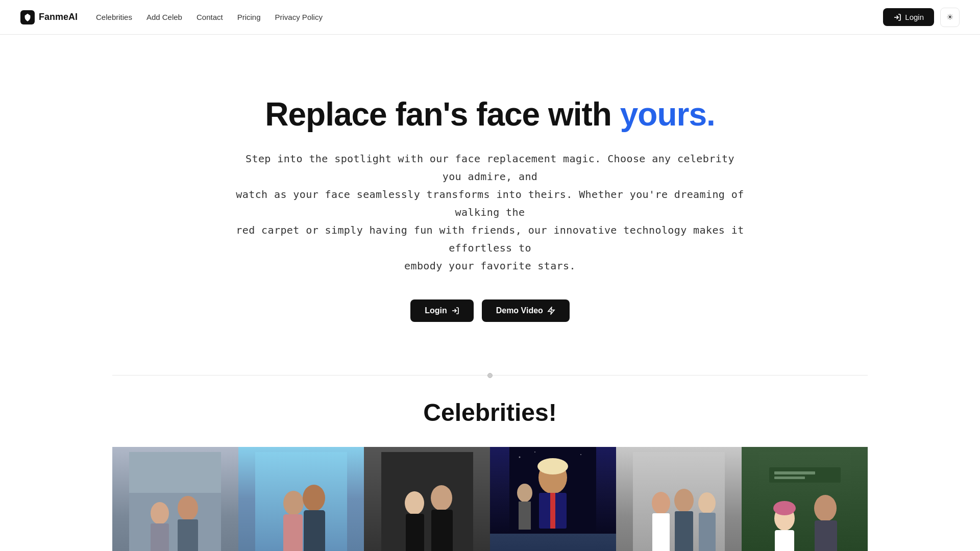 This screenshot has height=551, width=980. Describe the element at coordinates (950, 17) in the screenshot. I see `sun-icon: ☀` at that location.